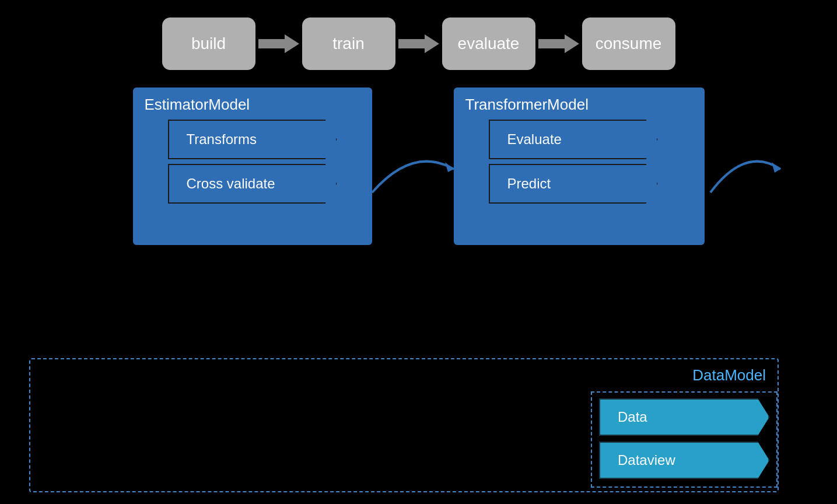  Describe the element at coordinates (534, 139) in the screenshot. I see `evaluate-label-card: Evaluate` at that location.